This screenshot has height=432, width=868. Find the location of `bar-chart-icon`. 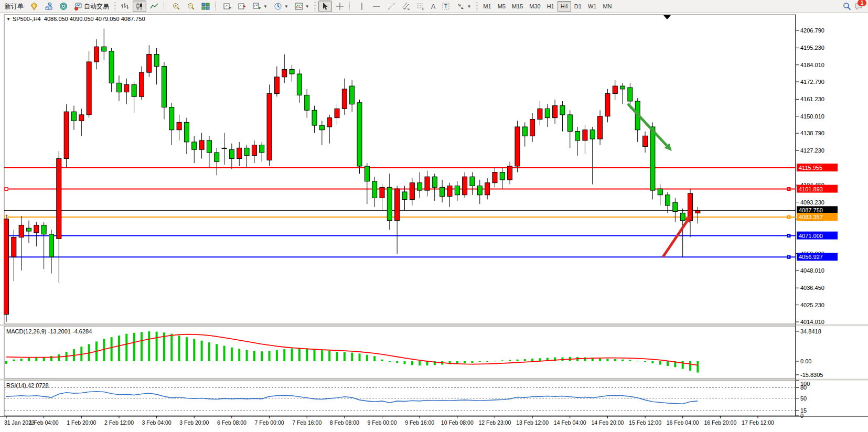

bar-chart-icon is located at coordinates (125, 6).